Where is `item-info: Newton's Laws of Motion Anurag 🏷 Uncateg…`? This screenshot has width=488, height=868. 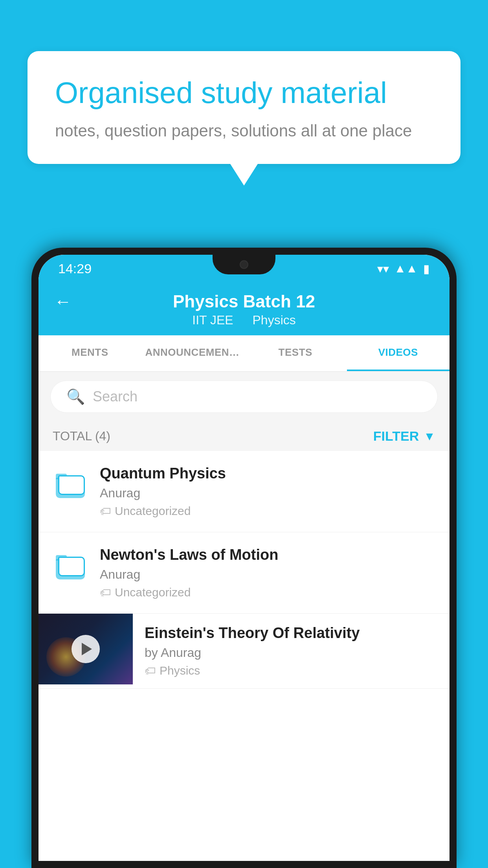
item-info: Newton's Laws of Motion Anurag 🏷 Uncateg… is located at coordinates (268, 573).